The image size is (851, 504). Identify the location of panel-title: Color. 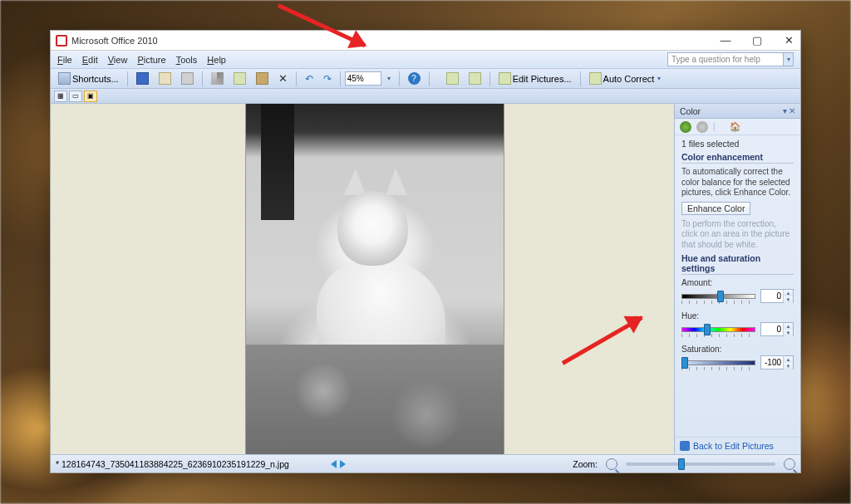
(690, 111).